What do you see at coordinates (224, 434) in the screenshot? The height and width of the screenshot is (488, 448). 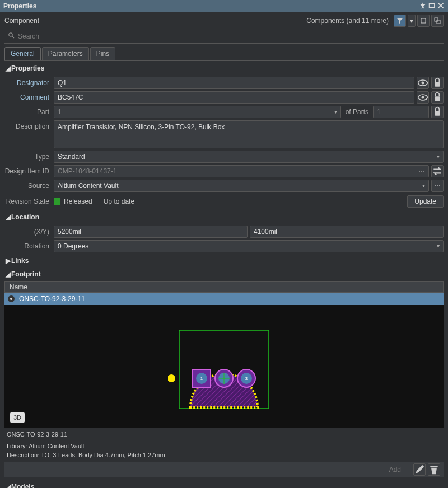 I see `footprint-display-name: ONSC-TO-92-3-29-11` at bounding box center [224, 434].